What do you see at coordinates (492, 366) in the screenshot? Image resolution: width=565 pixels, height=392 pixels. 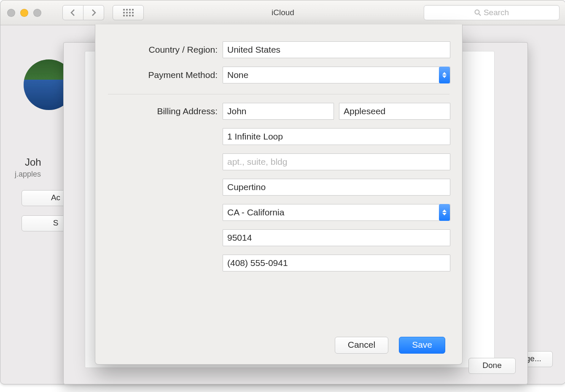 I see `done-button: Done` at bounding box center [492, 366].